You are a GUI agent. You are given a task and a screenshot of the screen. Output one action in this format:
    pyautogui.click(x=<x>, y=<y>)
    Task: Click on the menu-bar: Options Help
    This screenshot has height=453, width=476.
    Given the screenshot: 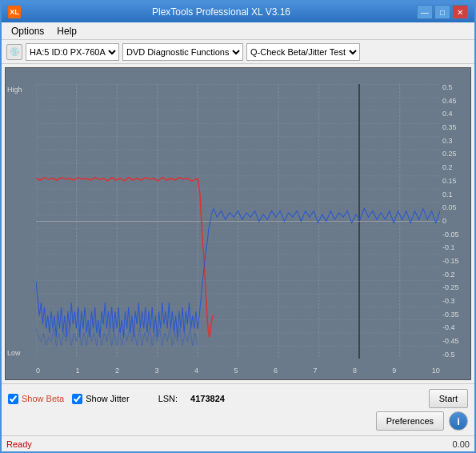 What is the action you would take?
    pyautogui.click(x=238, y=31)
    